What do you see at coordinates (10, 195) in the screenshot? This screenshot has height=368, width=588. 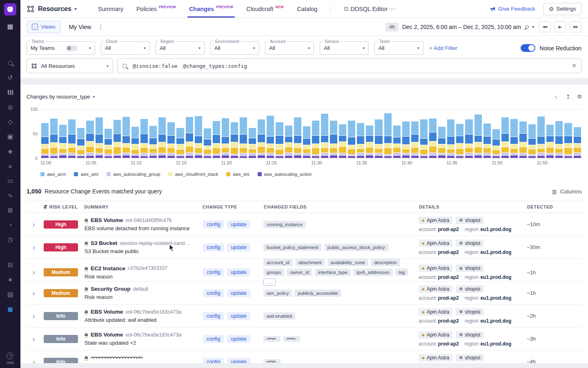 I see `apm-icon: ∿` at bounding box center [10, 195].